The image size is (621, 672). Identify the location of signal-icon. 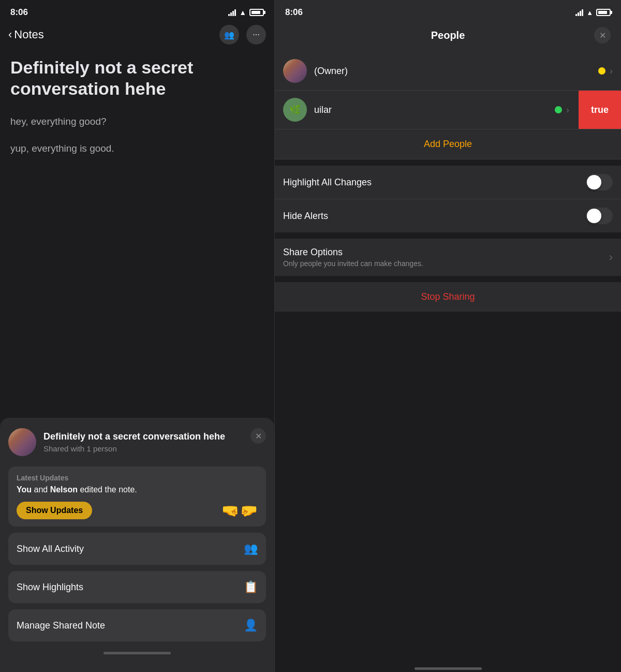
(232, 12).